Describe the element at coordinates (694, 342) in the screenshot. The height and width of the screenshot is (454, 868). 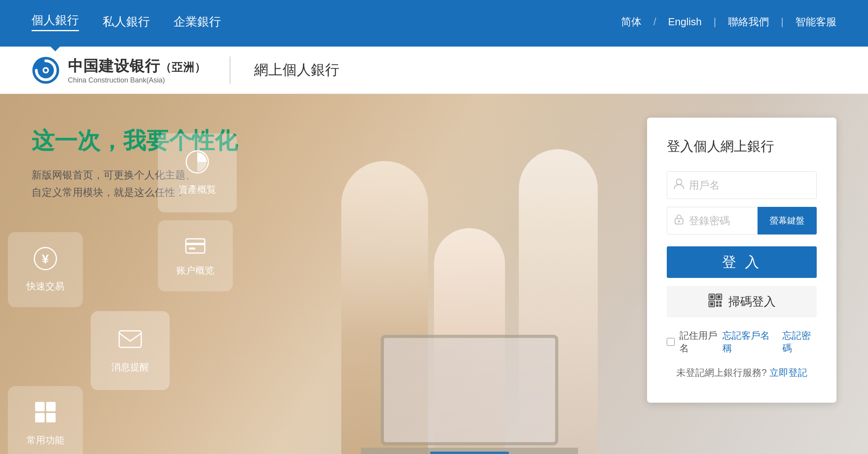
I see `remember-me-label: 記住用戶名` at that location.